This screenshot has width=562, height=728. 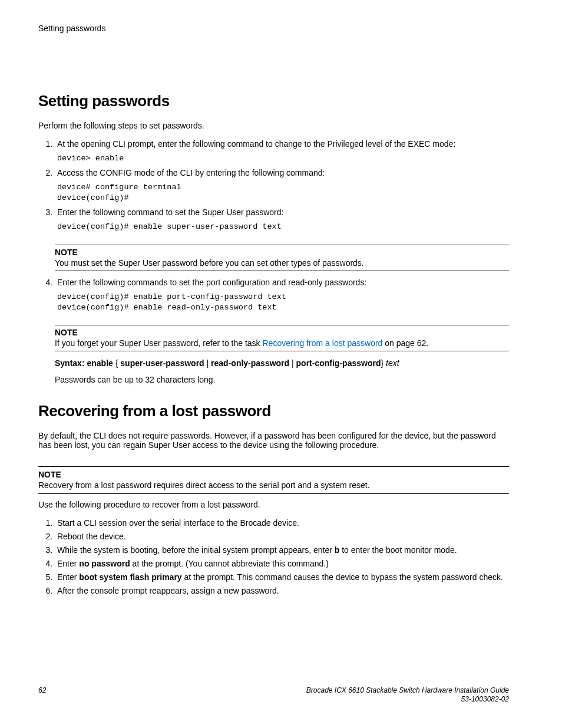 I want to click on recover-step-2: Reboot the device., so click(x=282, y=536).